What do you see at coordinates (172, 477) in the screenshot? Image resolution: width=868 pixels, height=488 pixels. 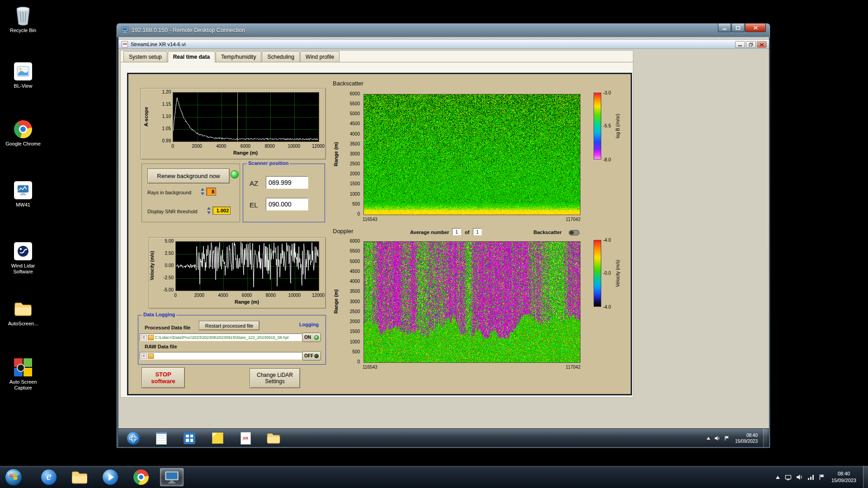 I see `taskbar-rdp-icon` at bounding box center [172, 477].